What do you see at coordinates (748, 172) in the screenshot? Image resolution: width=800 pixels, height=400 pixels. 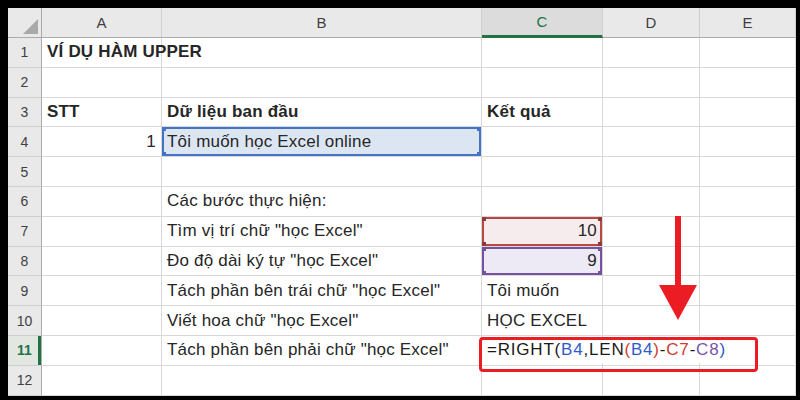 I see `cell-E5` at bounding box center [748, 172].